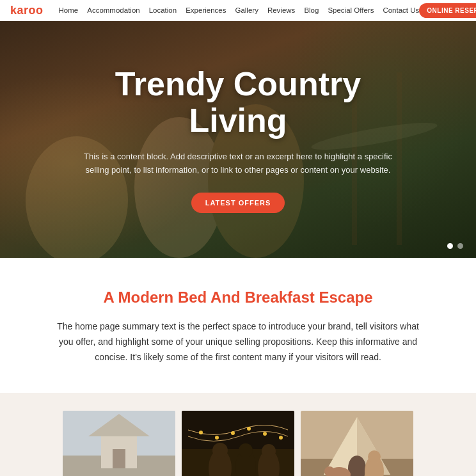 This screenshot has width=476, height=476. Describe the element at coordinates (238, 298) in the screenshot. I see `intro-heading: A Modern Bed And Breakfast Escape` at that location.